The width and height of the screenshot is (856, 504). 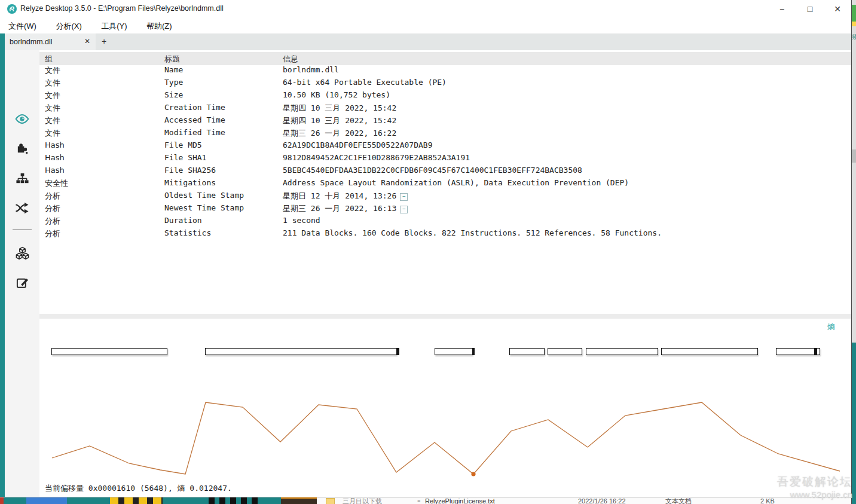 I want to click on table-row: 文件Accessed Time星期四 10 三月 2022, 15:42, so click(x=445, y=122).